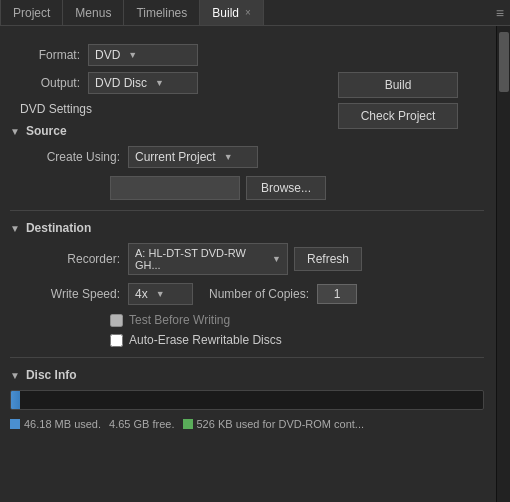 The height and width of the screenshot is (502, 510). I want to click on format-dropdown: DVD ▼, so click(143, 55).